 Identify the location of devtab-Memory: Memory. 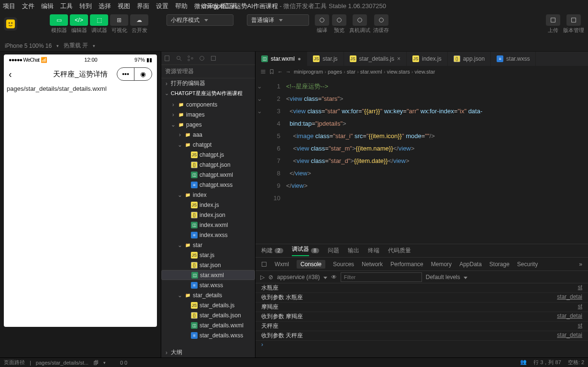
(441, 264).